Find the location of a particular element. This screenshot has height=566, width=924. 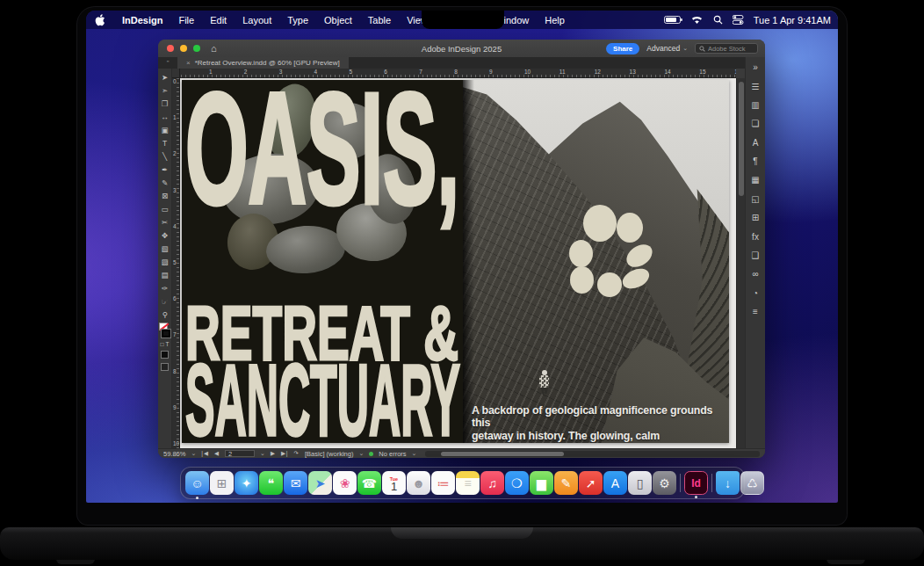

dock-item: ☻ is located at coordinates (418, 483).